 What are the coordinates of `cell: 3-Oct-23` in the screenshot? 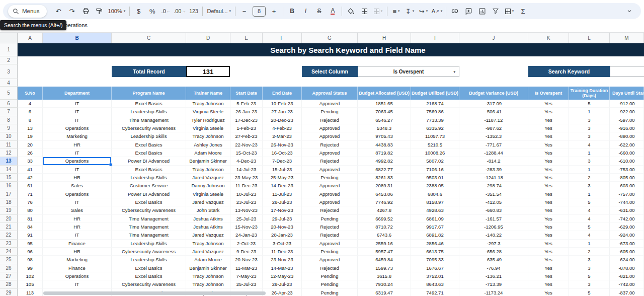 It's located at (282, 244).